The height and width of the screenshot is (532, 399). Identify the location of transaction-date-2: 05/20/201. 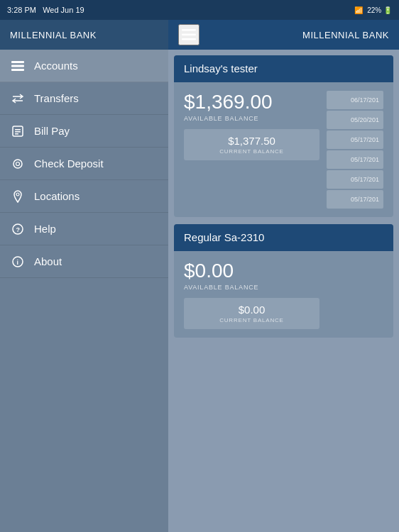
(355, 120).